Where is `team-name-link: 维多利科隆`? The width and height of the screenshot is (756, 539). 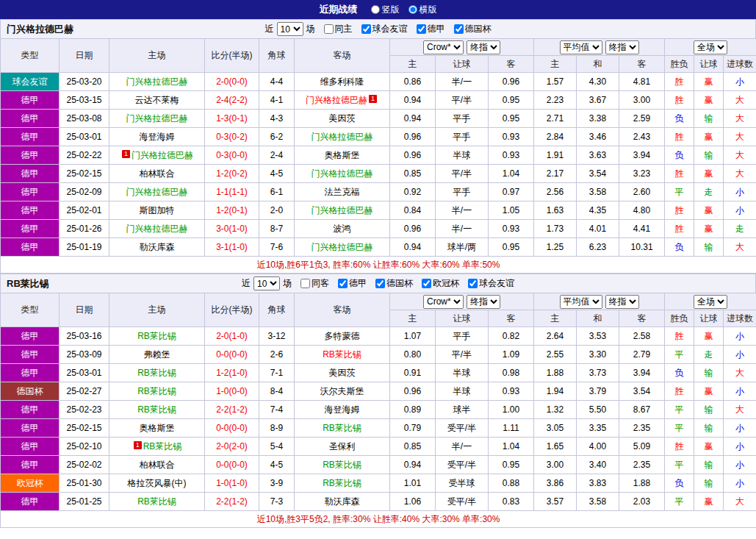
team-name-link: 维多利科隆 is located at coordinates (342, 82).